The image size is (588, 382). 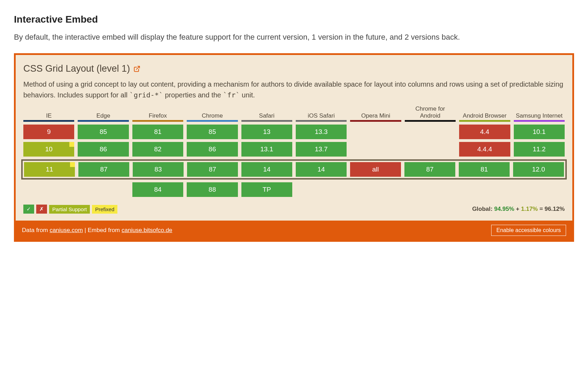 What do you see at coordinates (485, 149) in the screenshot?
I see `version-cell: 4.4.4` at bounding box center [485, 149].